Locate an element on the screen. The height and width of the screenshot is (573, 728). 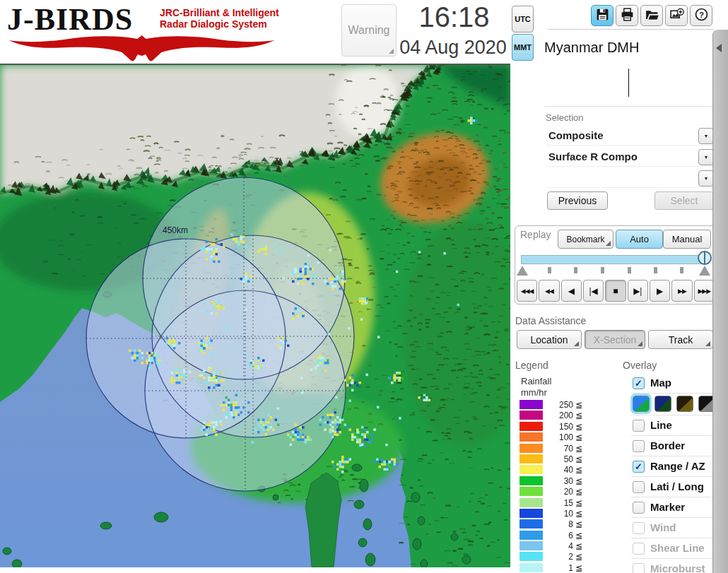
clock-time: 16:18 is located at coordinates (454, 17).